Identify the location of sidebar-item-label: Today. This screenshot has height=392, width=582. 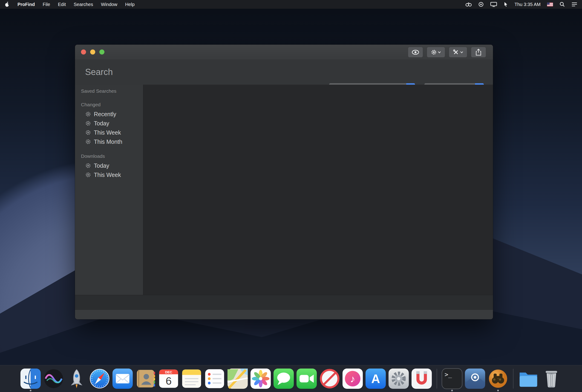
(102, 124).